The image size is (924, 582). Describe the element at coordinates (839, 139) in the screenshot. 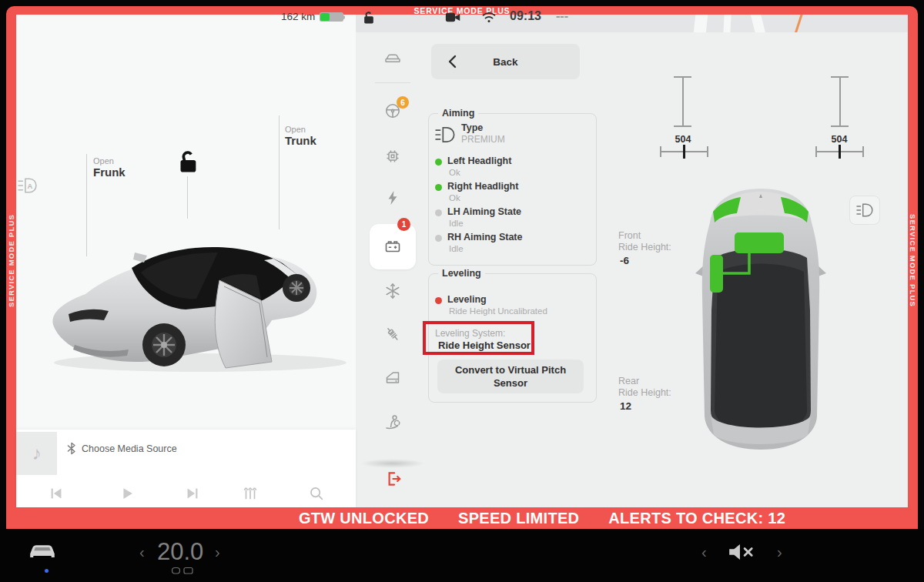

I see `measure-right-value: 504` at that location.